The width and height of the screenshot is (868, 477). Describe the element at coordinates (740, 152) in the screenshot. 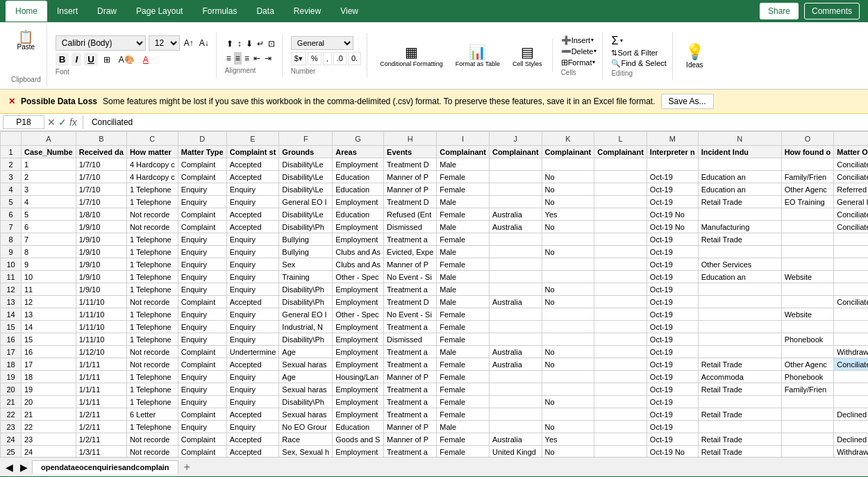

I see `col-header-label-N: Incident Indu` at that location.